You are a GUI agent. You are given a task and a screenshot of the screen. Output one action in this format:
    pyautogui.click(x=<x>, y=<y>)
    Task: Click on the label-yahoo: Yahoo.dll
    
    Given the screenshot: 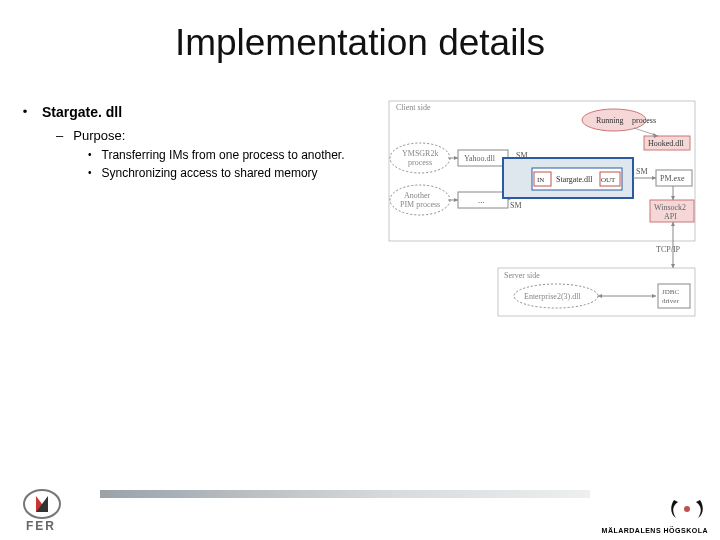 What is the action you would take?
    pyautogui.click(x=480, y=158)
    